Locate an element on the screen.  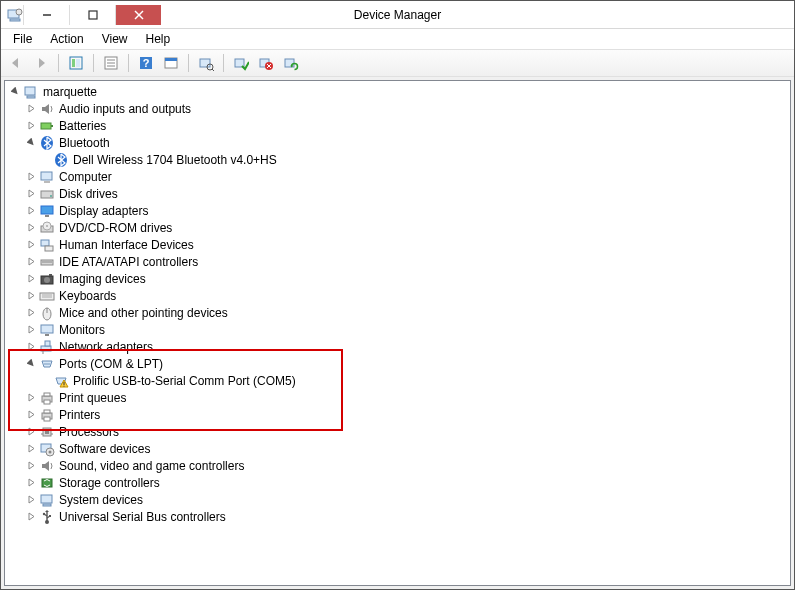
tree-item-network: Network adapters is located at coordinates (398, 346).